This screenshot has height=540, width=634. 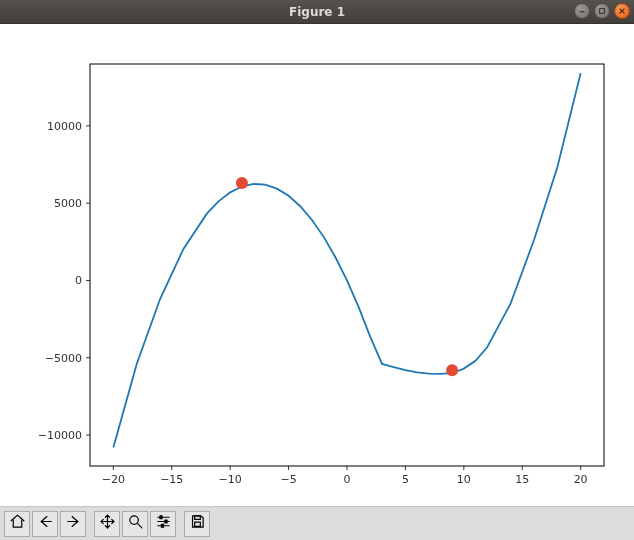 I want to click on forward-icon, so click(x=74, y=524).